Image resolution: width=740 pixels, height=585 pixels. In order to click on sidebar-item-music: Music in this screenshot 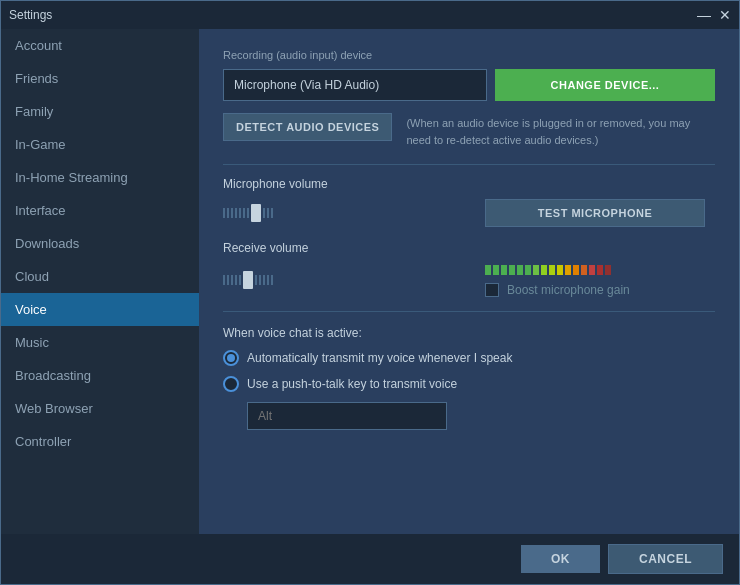, I will do `click(100, 342)`.